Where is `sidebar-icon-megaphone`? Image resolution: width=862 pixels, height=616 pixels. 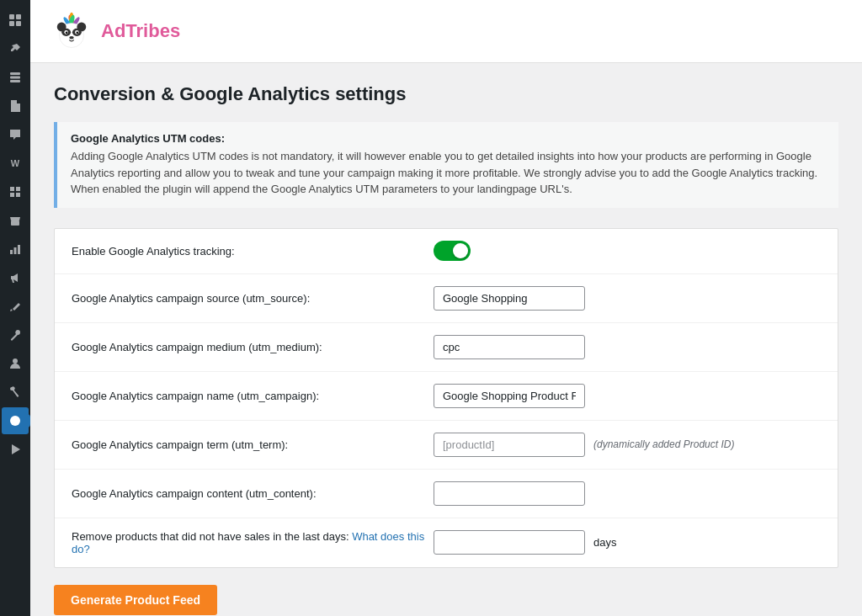 sidebar-icon-megaphone is located at coordinates (15, 278).